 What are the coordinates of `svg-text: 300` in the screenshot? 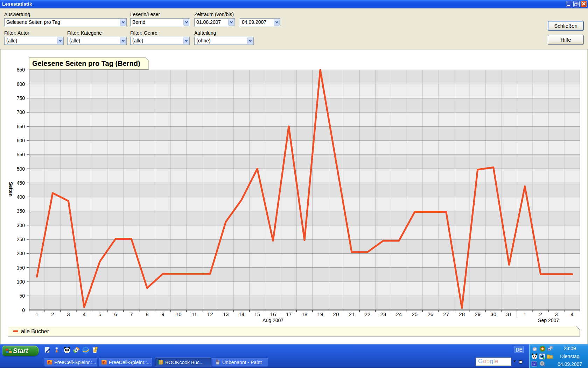 It's located at (21, 225).